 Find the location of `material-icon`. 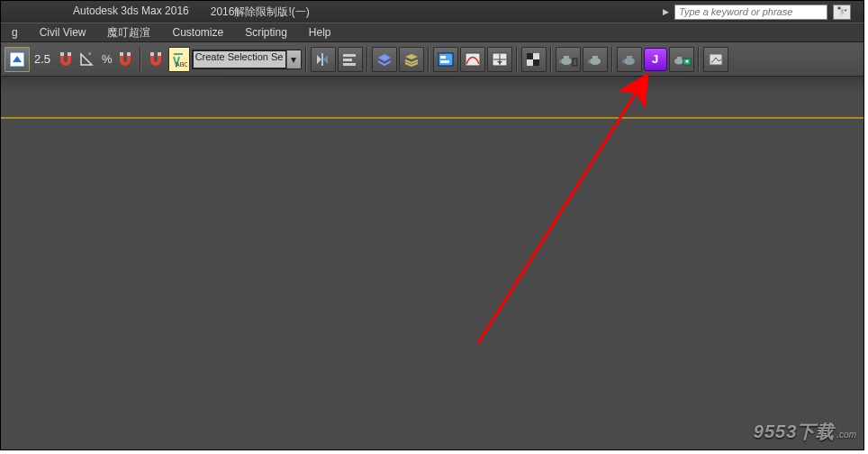

material-icon is located at coordinates (534, 59).